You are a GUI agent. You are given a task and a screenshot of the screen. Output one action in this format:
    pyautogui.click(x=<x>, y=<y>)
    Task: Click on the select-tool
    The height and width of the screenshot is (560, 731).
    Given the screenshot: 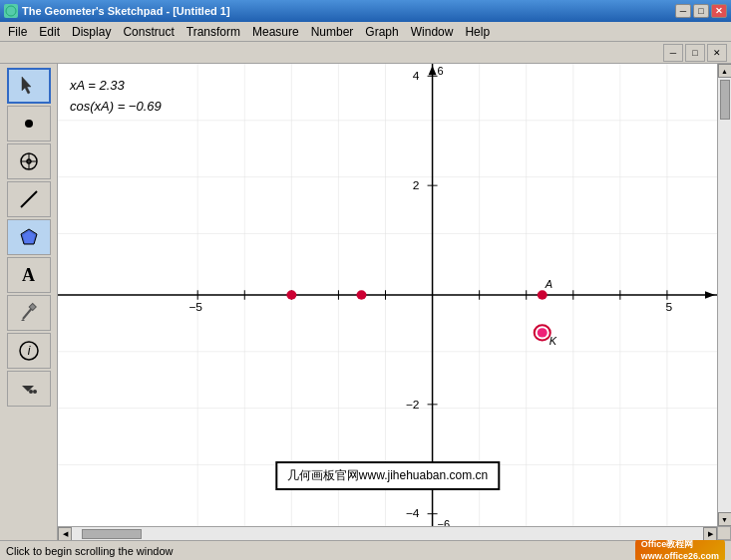 What is the action you would take?
    pyautogui.click(x=29, y=86)
    